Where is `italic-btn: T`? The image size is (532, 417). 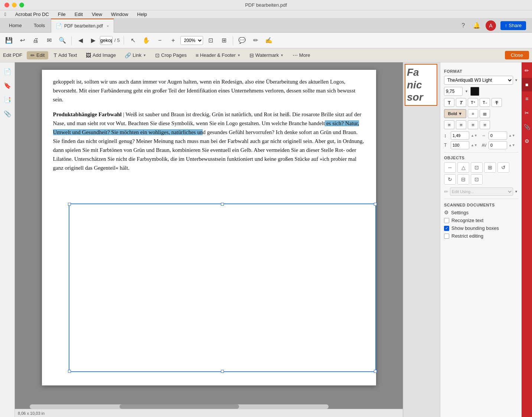
italic-btn: T is located at coordinates (461, 102).